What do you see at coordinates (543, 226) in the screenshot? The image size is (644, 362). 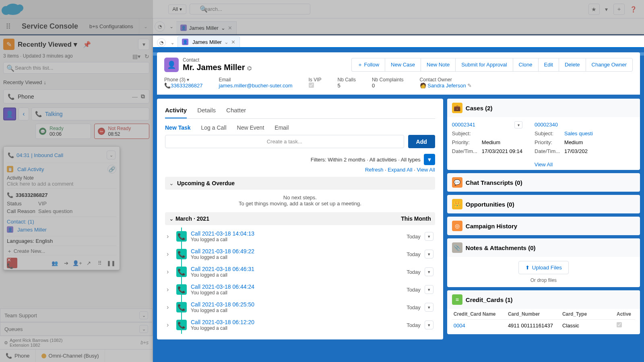 I see `campaign-history-card: ◎Campaign History` at bounding box center [543, 226].